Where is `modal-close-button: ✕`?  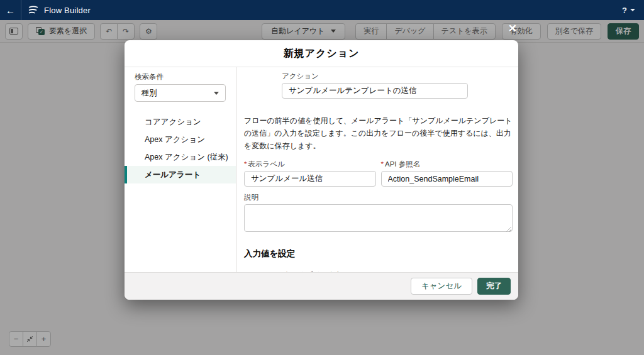
modal-close-button: ✕ is located at coordinates (513, 29).